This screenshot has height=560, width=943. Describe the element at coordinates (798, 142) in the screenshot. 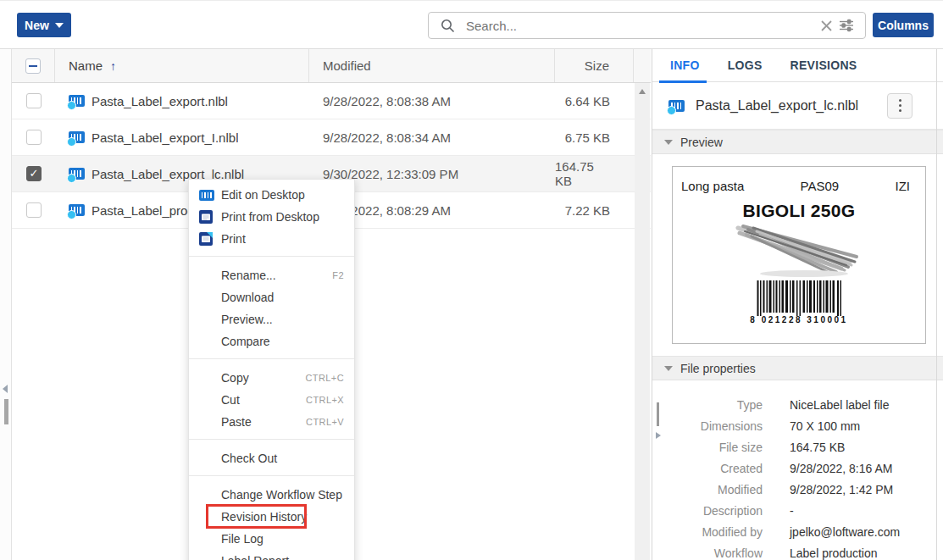

I see `preview-section-header: Preview` at that location.